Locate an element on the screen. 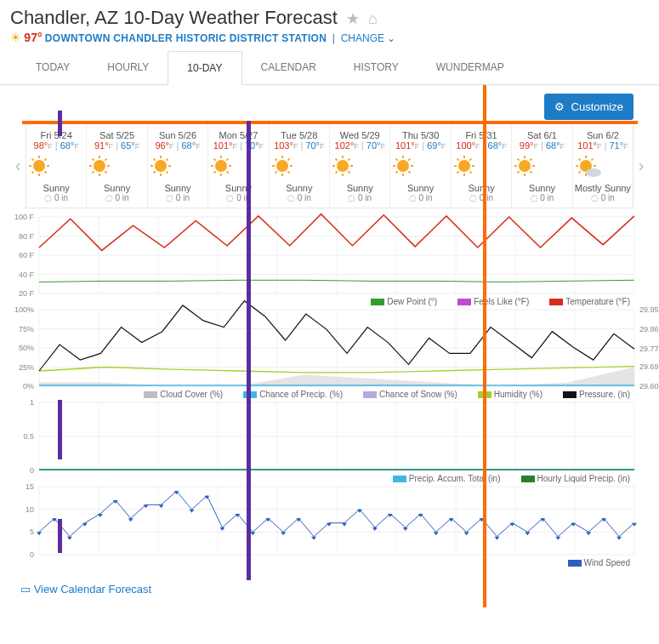  day-card: Fri 5/2498°F | 68°FSunny◌ 0 in is located at coordinates (56, 165).